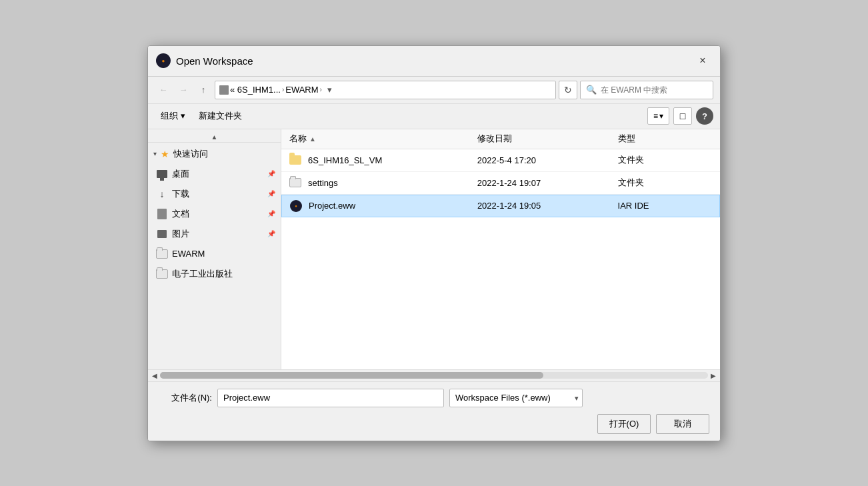  I want to click on sidebar: ▲ ▾ ★ 快速访问 桌面 📌 ↓, so click(215, 249).